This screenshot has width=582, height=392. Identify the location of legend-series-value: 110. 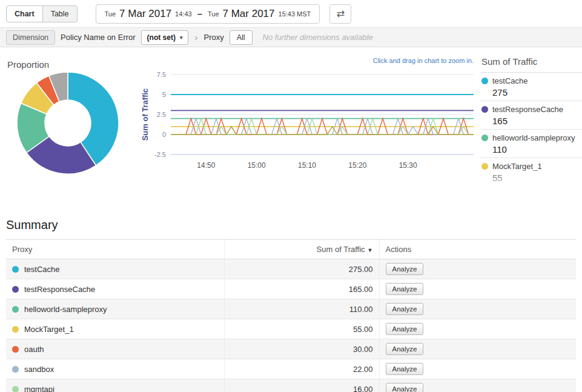
(537, 149).